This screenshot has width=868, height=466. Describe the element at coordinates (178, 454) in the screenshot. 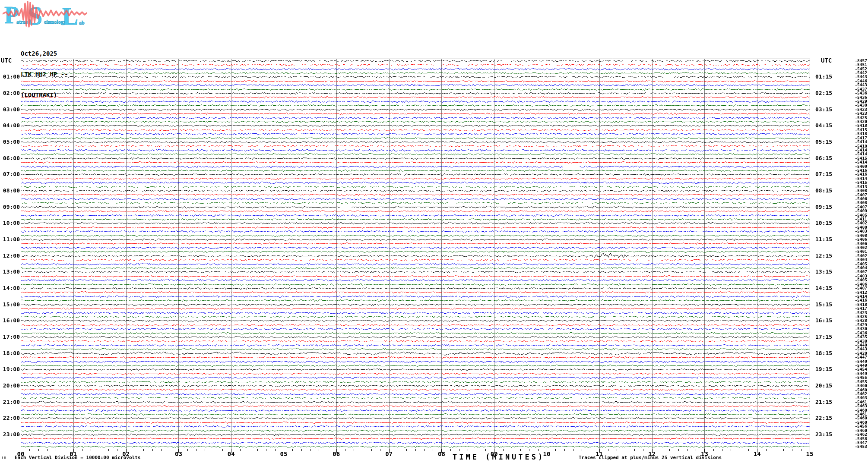

I see `x-tick-label: 03` at that location.